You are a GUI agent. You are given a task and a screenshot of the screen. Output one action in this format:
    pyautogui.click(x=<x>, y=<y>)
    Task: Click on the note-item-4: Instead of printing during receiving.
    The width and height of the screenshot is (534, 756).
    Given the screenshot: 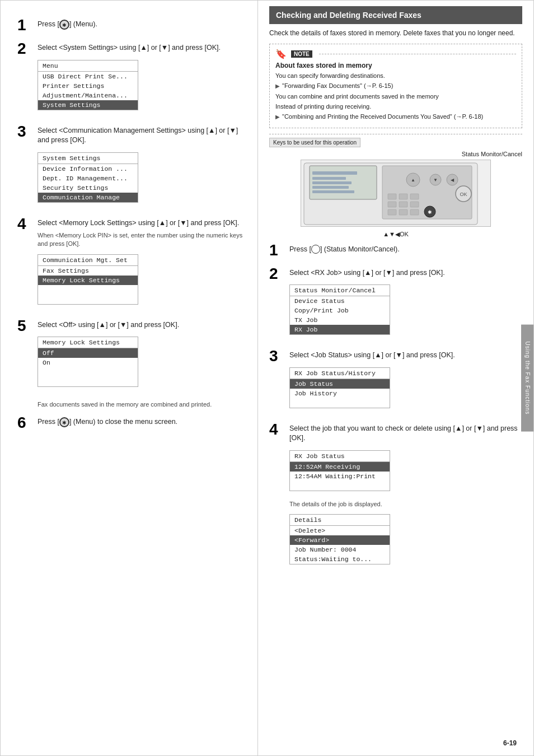 What is the action you would take?
    pyautogui.click(x=396, y=106)
    